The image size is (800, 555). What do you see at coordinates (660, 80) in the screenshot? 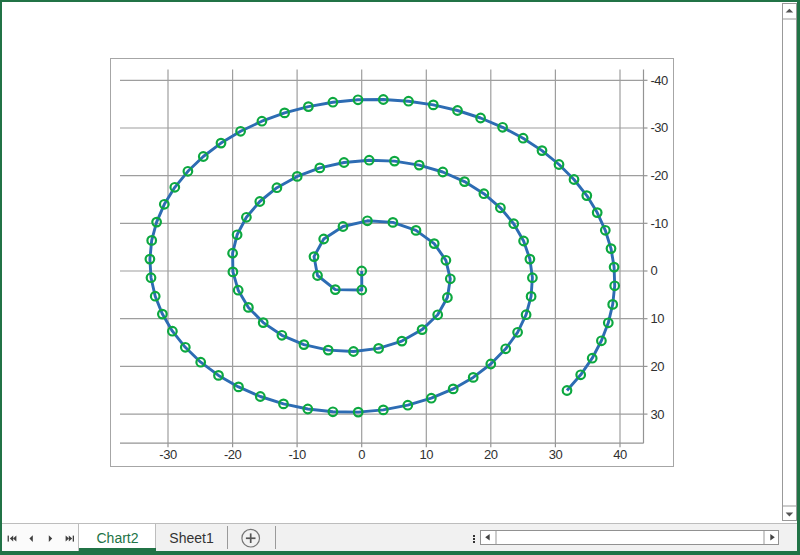
I see `svg-text: -40` at bounding box center [660, 80].